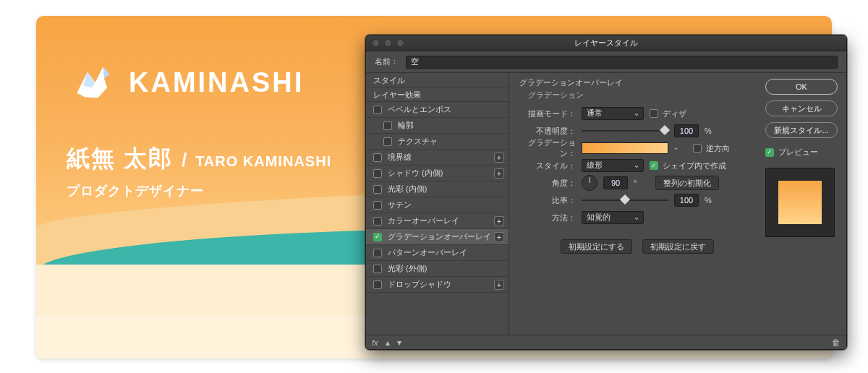  I want to click on layer-name-input, so click(622, 62).